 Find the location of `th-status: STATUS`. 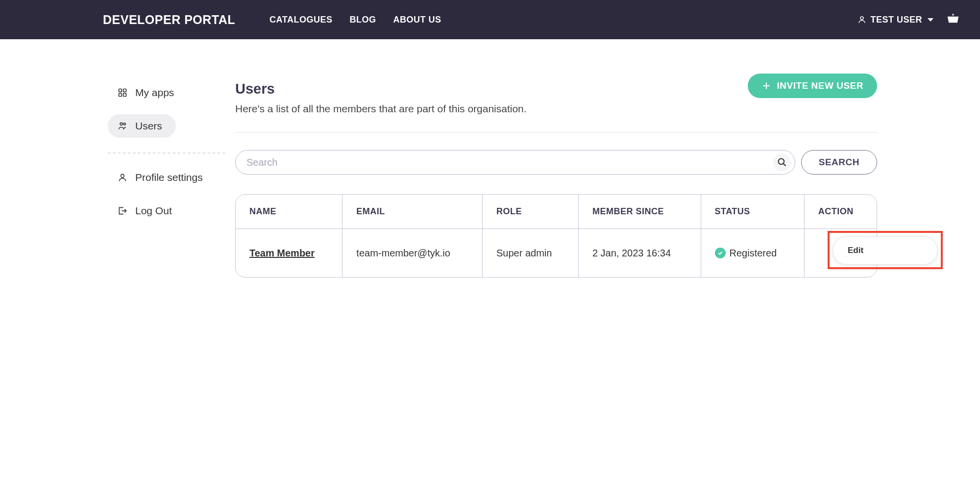

th-status: STATUS is located at coordinates (753, 212).